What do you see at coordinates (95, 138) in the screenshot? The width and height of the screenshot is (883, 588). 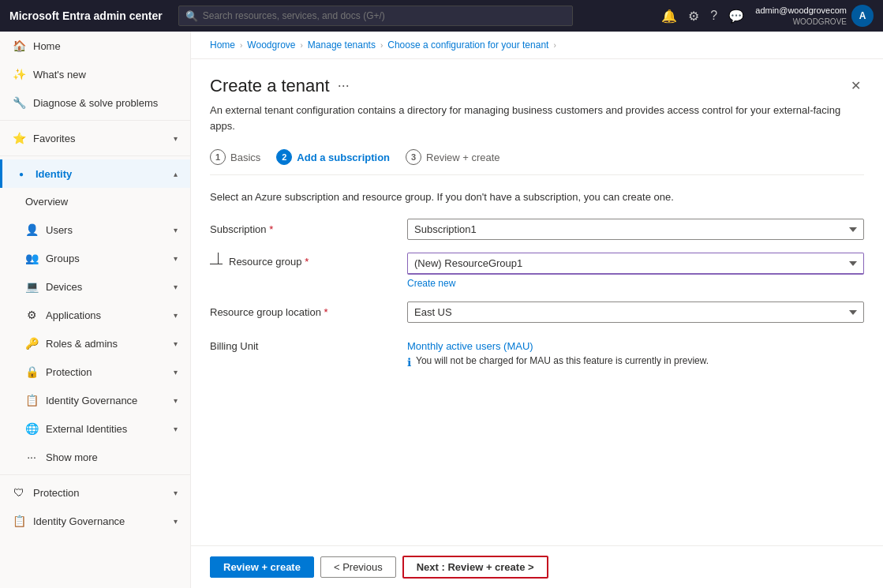 I see `sidebar-item-favorites: ⭐ Favorites ▾` at bounding box center [95, 138].